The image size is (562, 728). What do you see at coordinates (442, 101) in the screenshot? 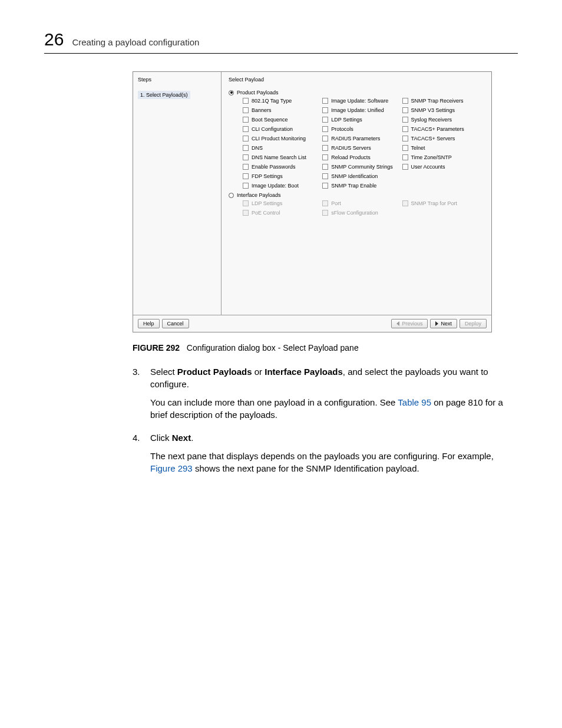
I see `payload-checkbox: SNMP Trap Receivers` at bounding box center [442, 101].